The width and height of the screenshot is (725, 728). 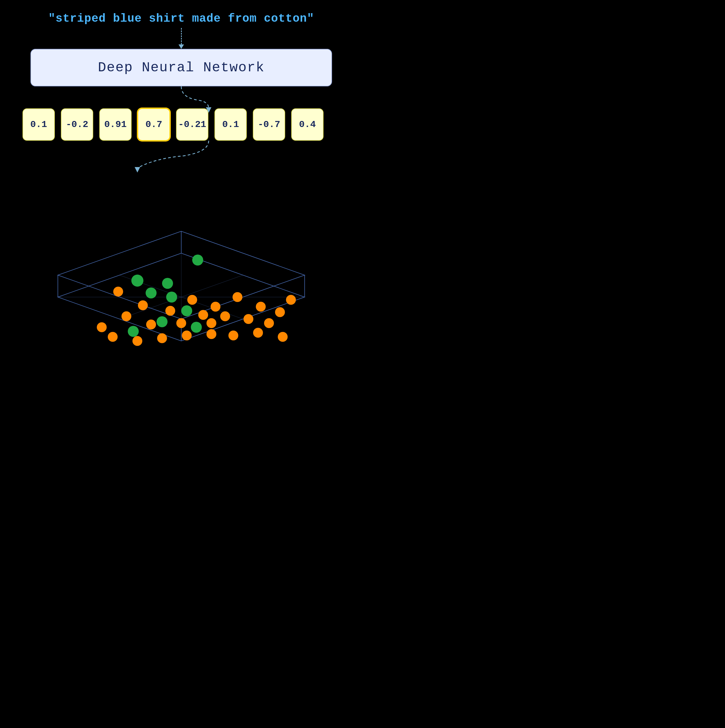 I want to click on query-text: "striped blue shirt made from cotton", so click(x=181, y=19).